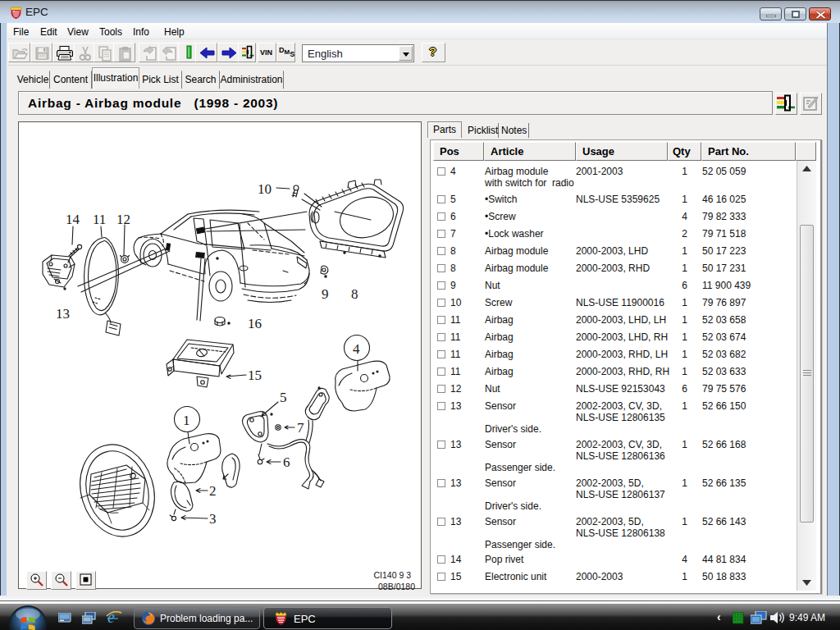  What do you see at coordinates (264, 189) in the screenshot?
I see `svg-text: 10` at bounding box center [264, 189].